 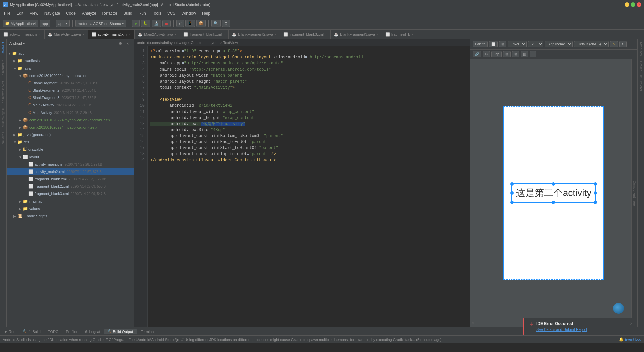 I want to click on avd-button: 📱, so click(x=190, y=24).